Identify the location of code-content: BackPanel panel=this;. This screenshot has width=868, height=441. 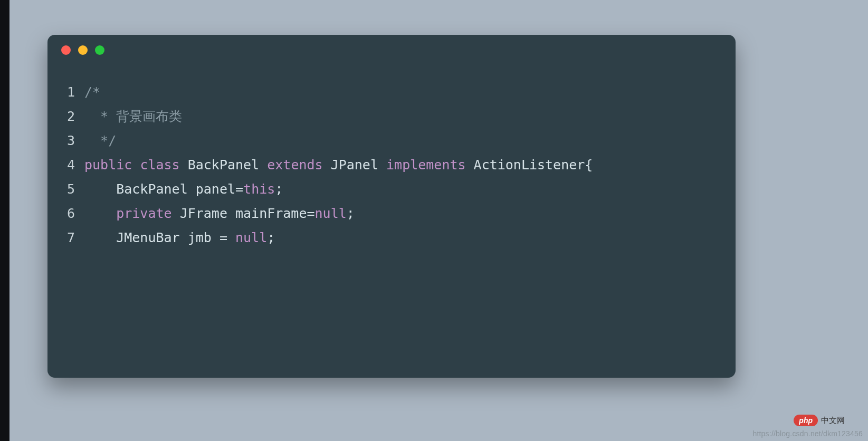
(184, 189).